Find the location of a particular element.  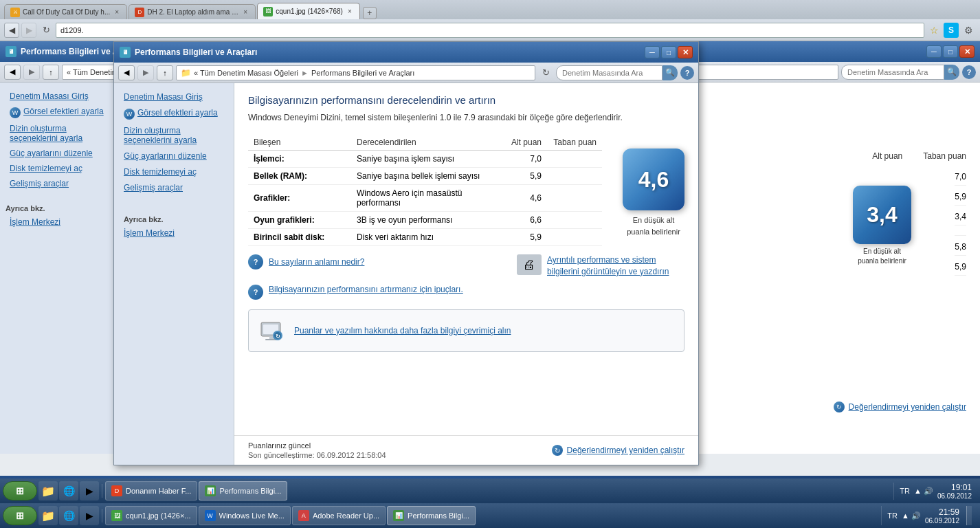

taskbar-bottom-img: 🖼 cqun1.jpg (1426×... is located at coordinates (151, 516).